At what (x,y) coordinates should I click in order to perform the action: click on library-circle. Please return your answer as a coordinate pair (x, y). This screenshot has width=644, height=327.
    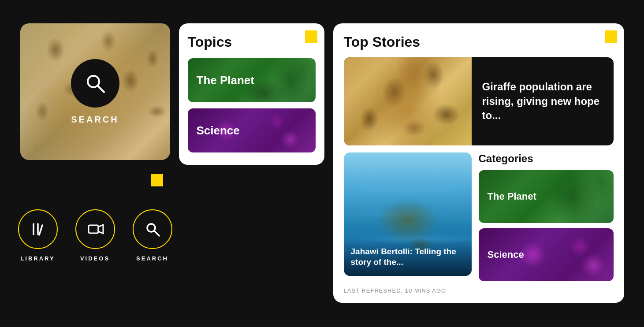
    Looking at the image, I should click on (38, 229).